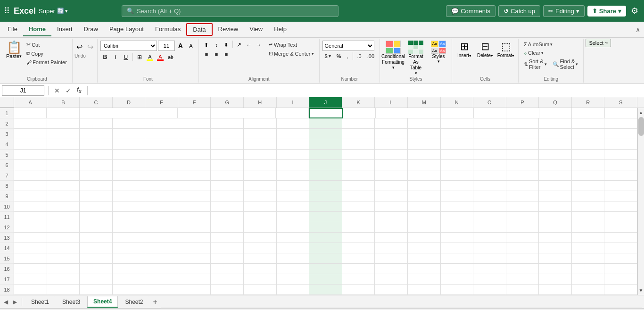 The height and width of the screenshot is (310, 644). Describe the element at coordinates (328, 56) in the screenshot. I see `dollar-button: $ ▾` at that location.